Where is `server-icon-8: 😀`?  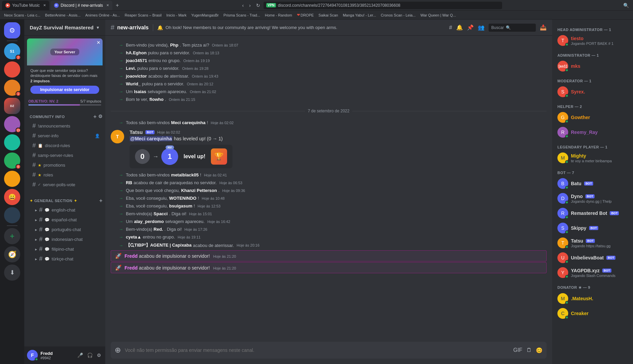
server-icon-8: 😀 is located at coordinates (12, 197).